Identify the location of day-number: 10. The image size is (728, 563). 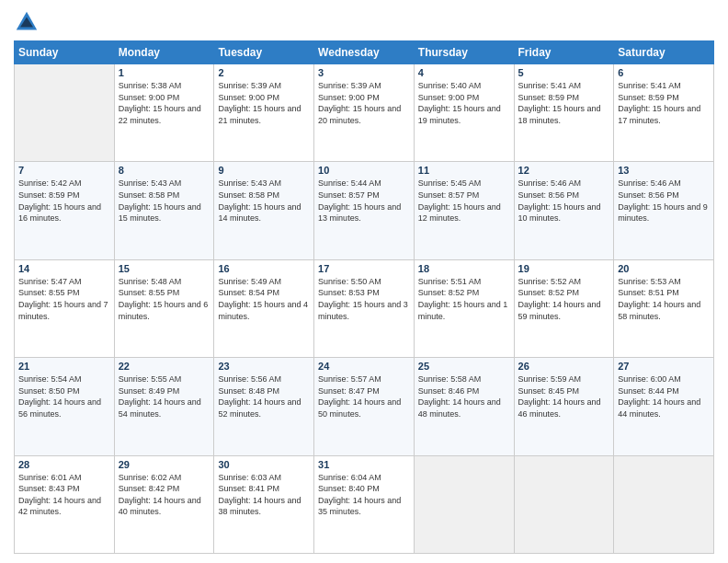
(364, 170).